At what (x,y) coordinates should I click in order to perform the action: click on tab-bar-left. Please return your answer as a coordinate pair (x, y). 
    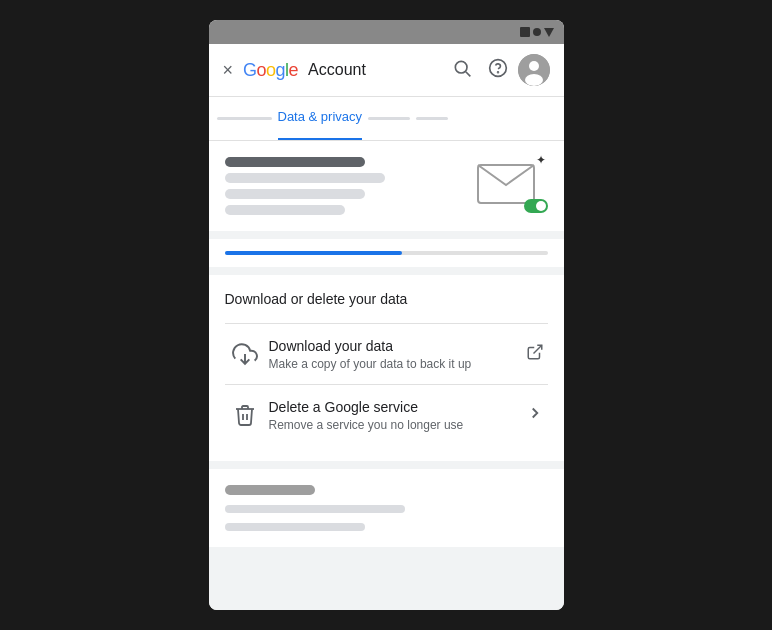
    Looking at the image, I should click on (244, 118).